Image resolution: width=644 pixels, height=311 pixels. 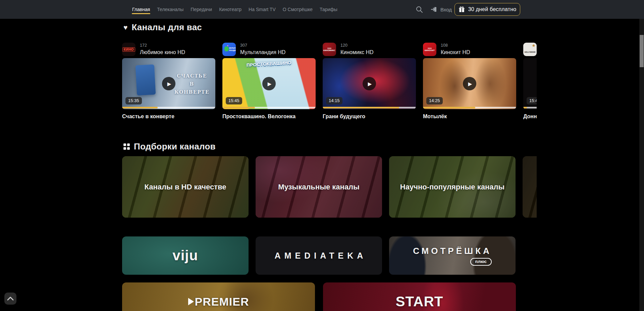 What do you see at coordinates (530, 52) in the screenshot?
I see `channel-logo-text: HOLLYWOOD` at bounding box center [530, 52].